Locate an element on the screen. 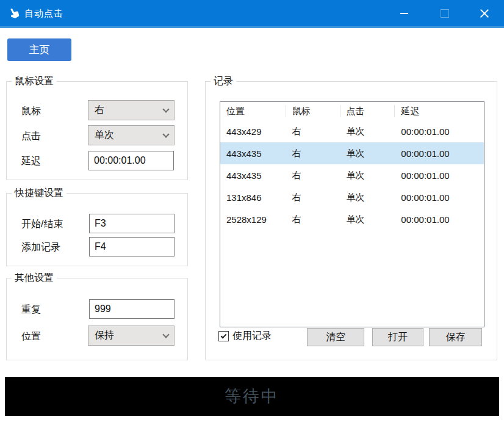 The height and width of the screenshot is (422, 504). table-row: 443x429 右 单次 00:00:01.00 is located at coordinates (352, 131).